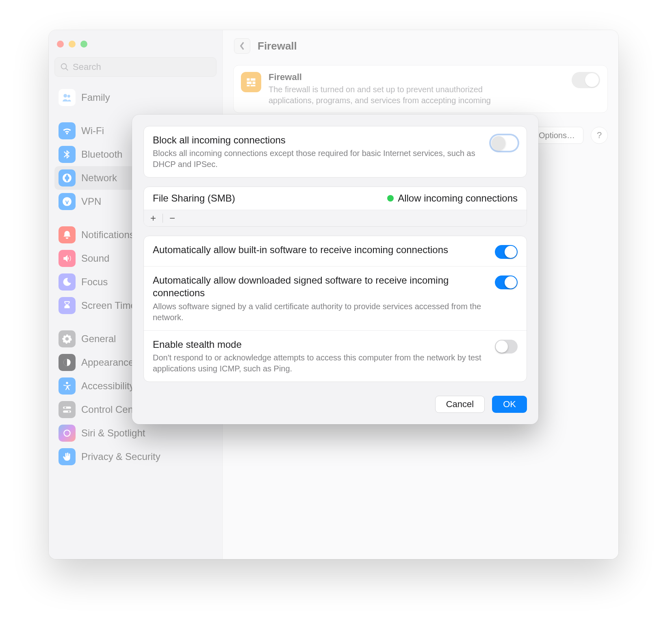 The width and height of the screenshot is (672, 629). I want to click on back-button, so click(242, 46).